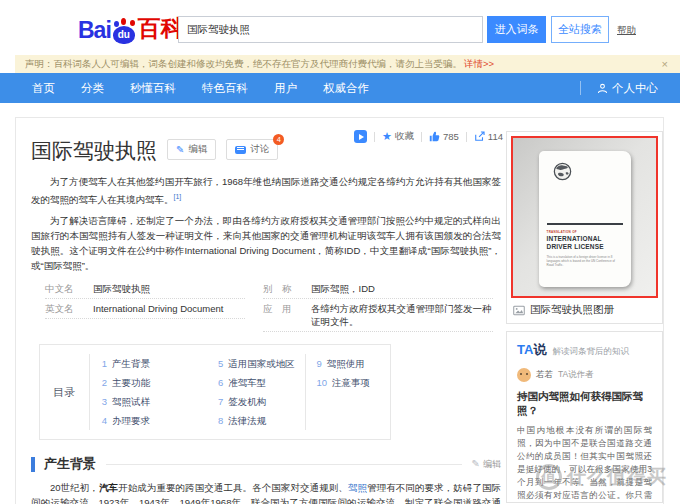 Image resolution: width=680 pixels, height=504 pixels. Describe the element at coordinates (585, 219) in the screenshot. I see `driver-license-booklet: TRANSLATION OF INTERNATIONALDRIVER LICEN…` at that location.